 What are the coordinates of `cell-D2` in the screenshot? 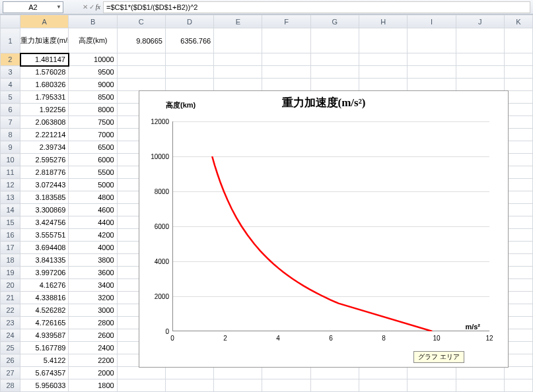 It's located at (189, 59).